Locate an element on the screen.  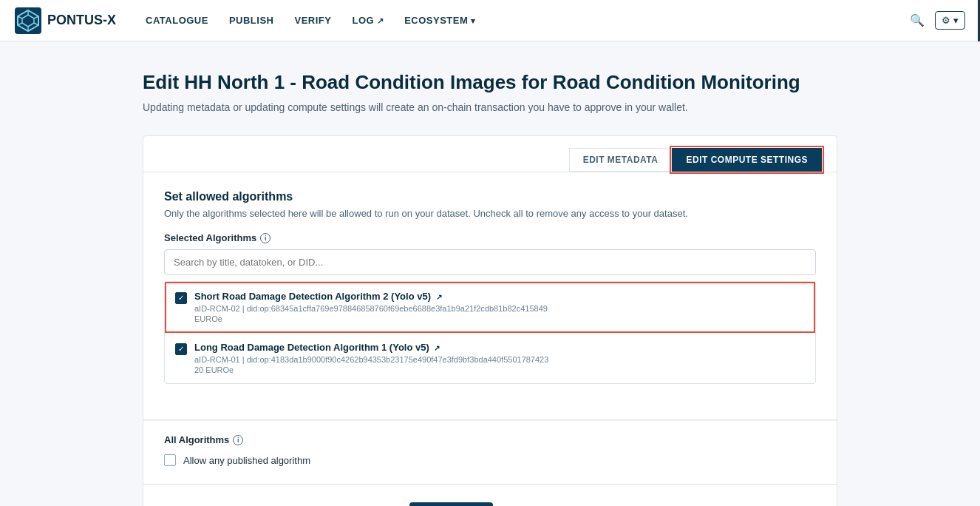
submit-button: SUBMIT is located at coordinates (451, 505).